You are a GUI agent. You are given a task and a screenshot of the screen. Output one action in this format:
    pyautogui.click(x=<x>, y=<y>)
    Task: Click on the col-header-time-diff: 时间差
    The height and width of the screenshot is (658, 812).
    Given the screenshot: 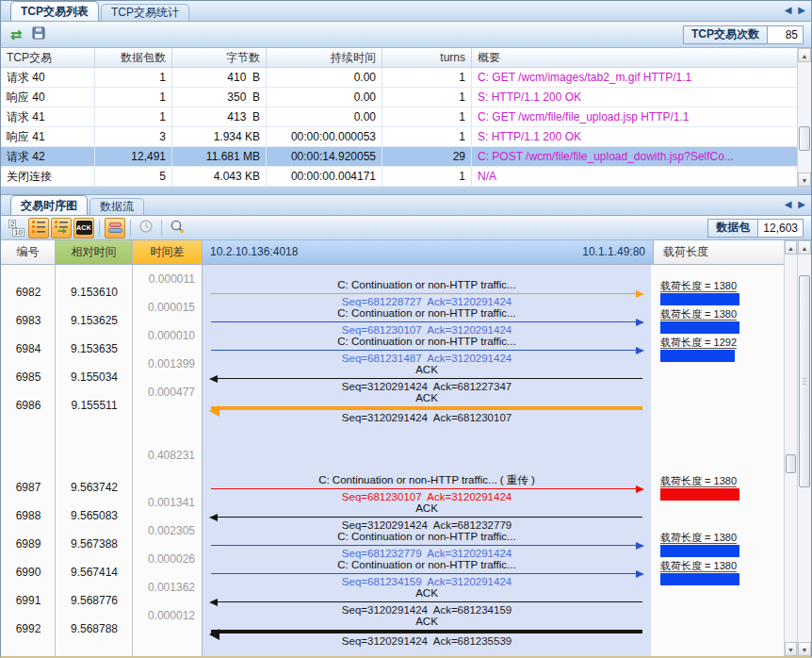 What is the action you would take?
    pyautogui.click(x=168, y=253)
    